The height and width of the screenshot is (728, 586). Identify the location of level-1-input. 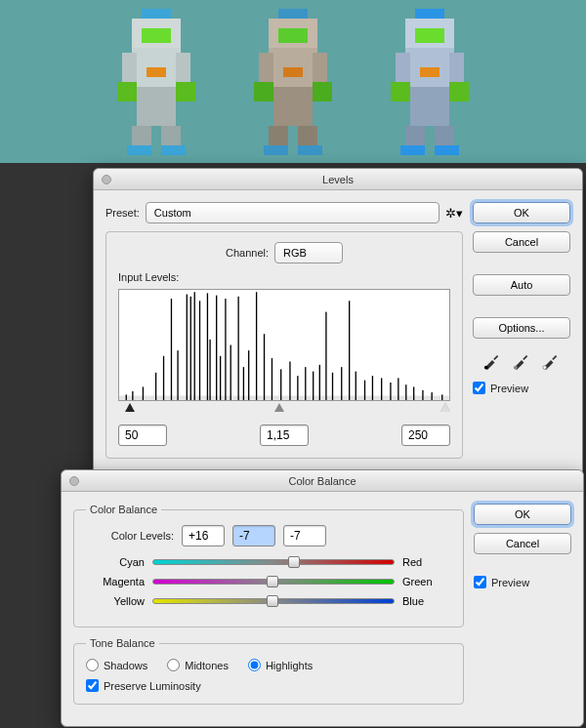
(203, 536).